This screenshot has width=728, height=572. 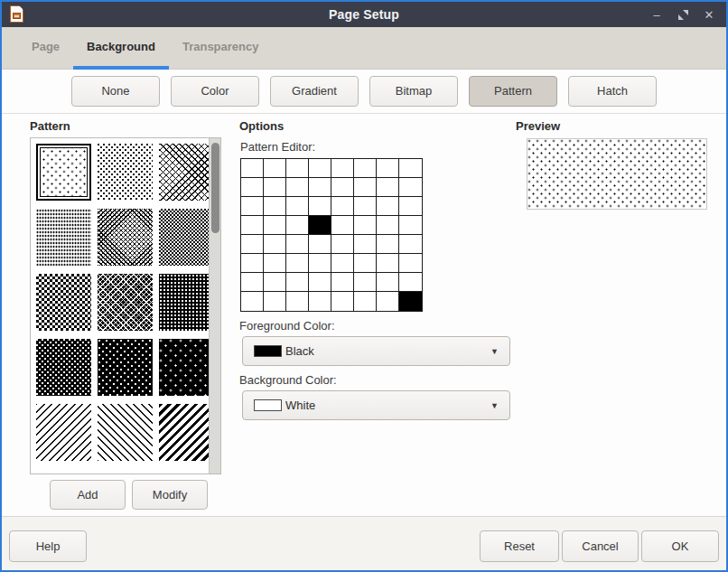 What do you see at coordinates (275, 226) in the screenshot?
I see `editor-cell-r3-c1` at bounding box center [275, 226].